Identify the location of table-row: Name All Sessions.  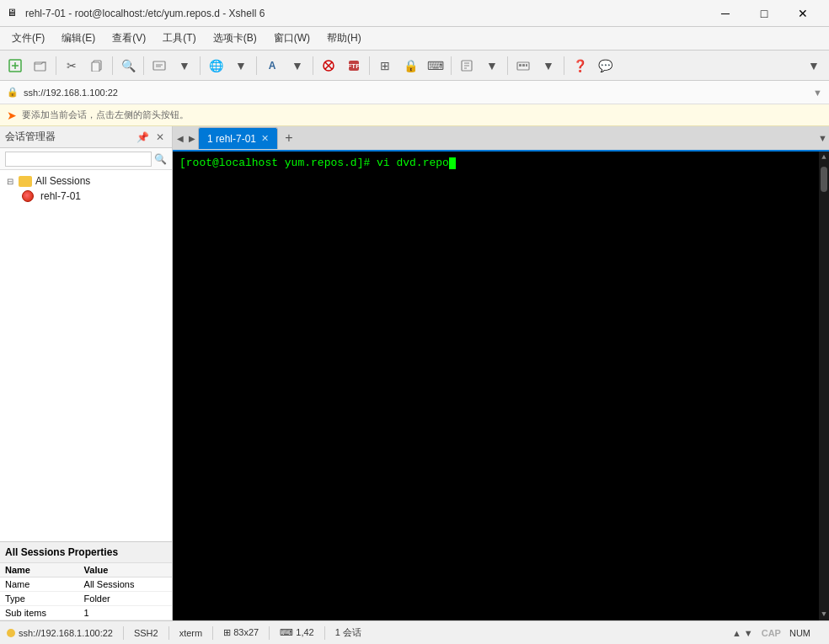
(86, 584).